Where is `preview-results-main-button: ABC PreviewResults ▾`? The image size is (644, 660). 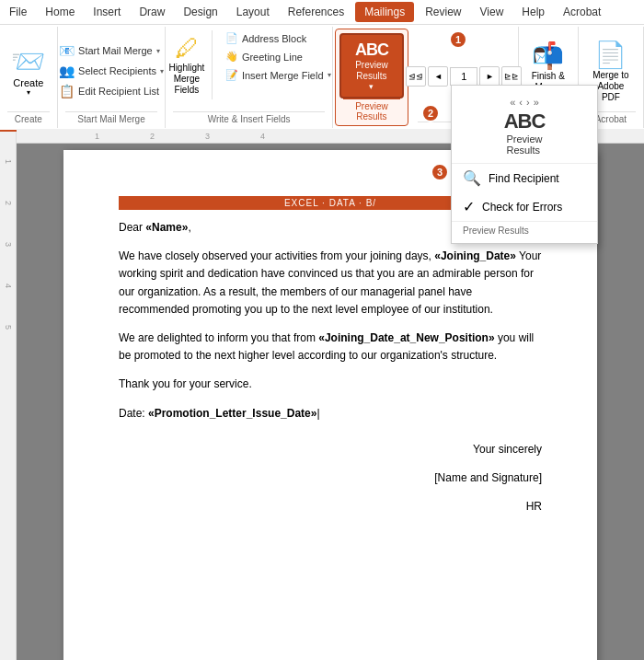
preview-results-main-button: ABC PreviewResults ▾ is located at coordinates (372, 66).